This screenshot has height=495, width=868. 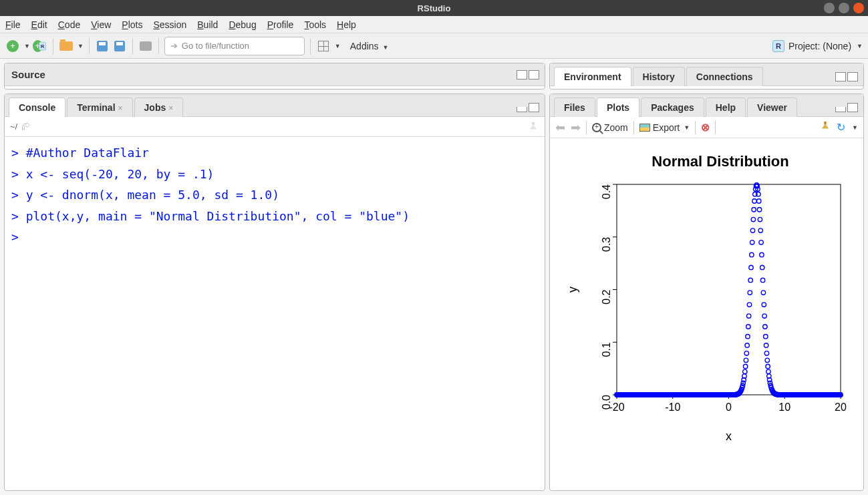 What do you see at coordinates (818, 46) in the screenshot?
I see `project-selector: R Project: (None) ▼` at bounding box center [818, 46].